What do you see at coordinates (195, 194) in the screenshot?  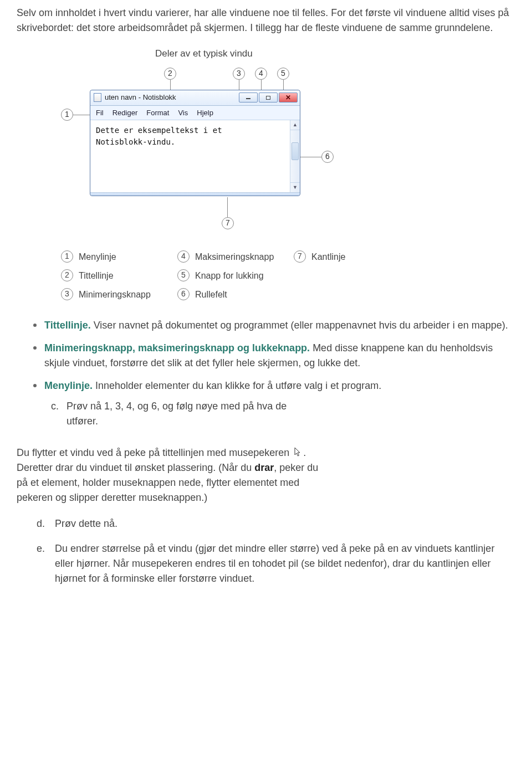 I see `window-border-bottom` at bounding box center [195, 194].